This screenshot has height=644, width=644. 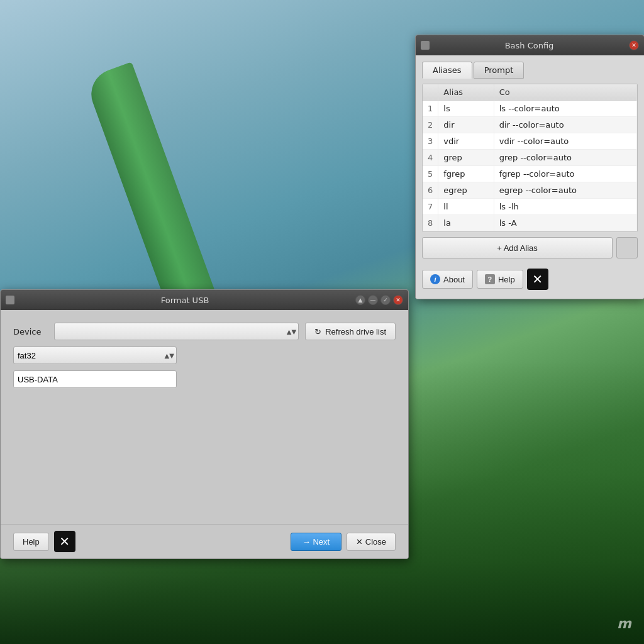 What do you see at coordinates (95, 355) in the screenshot?
I see `format-select: fat32 ext4 ntfs exfat` at bounding box center [95, 355].